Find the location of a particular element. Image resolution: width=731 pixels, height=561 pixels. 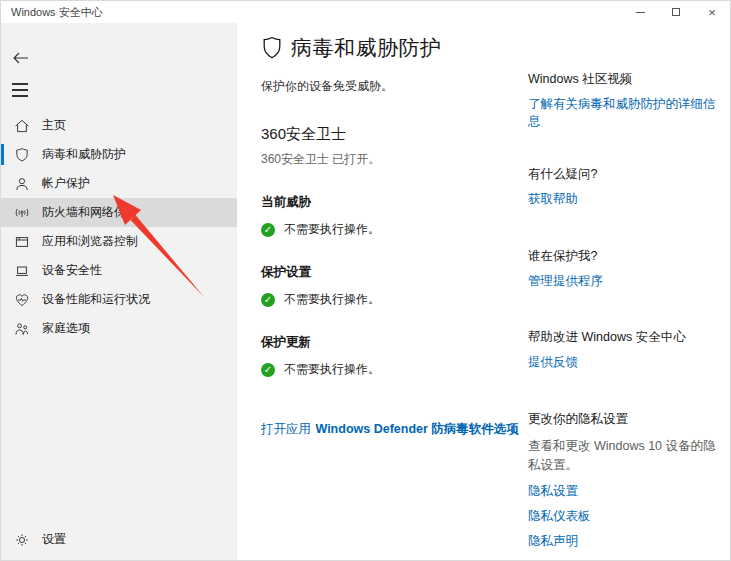

learn-more-link: 了解有关病毒和威胁防护的详细信息 is located at coordinates (626, 113).